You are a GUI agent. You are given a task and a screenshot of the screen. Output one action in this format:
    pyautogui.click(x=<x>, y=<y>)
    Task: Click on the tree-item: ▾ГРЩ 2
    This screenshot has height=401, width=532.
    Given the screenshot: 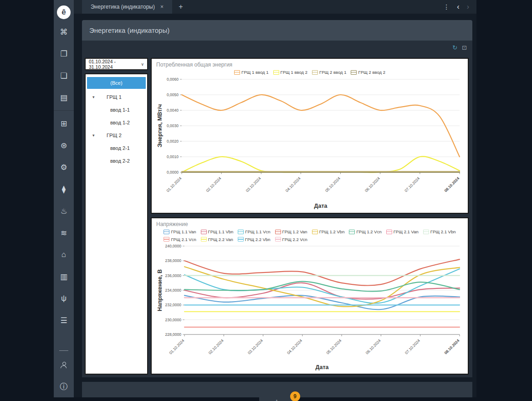 What is the action you would take?
    pyautogui.click(x=117, y=135)
    